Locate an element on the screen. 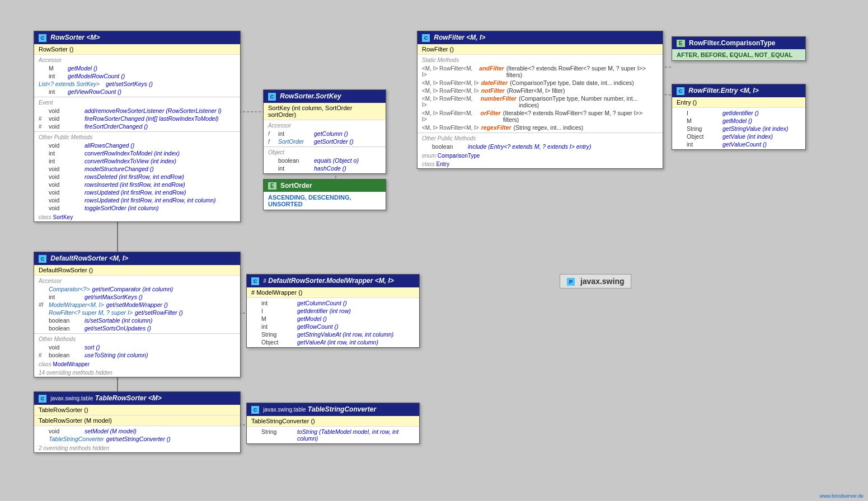  defaultrowsorter-body: Accessor Comparator<?>get/setComparator … is located at coordinates (137, 318).